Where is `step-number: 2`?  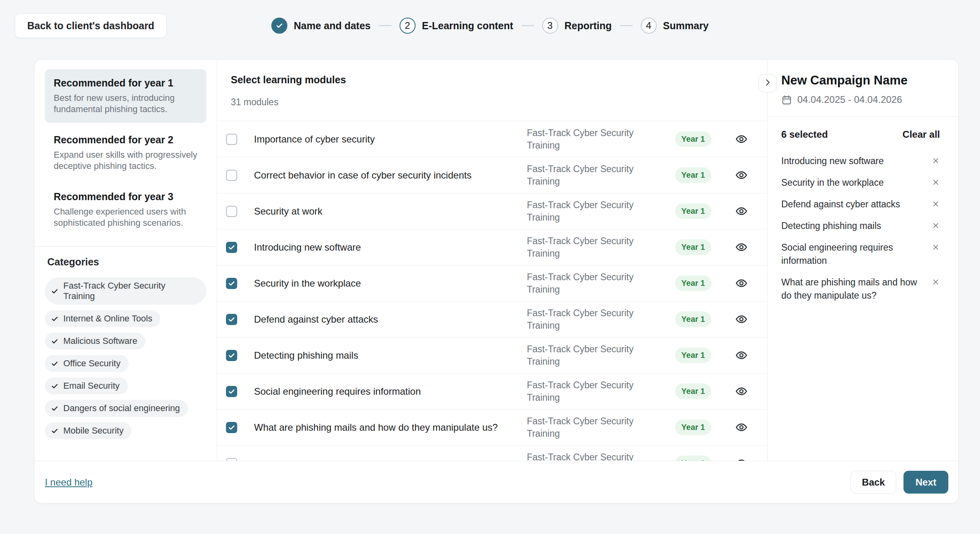 step-number: 2 is located at coordinates (407, 26).